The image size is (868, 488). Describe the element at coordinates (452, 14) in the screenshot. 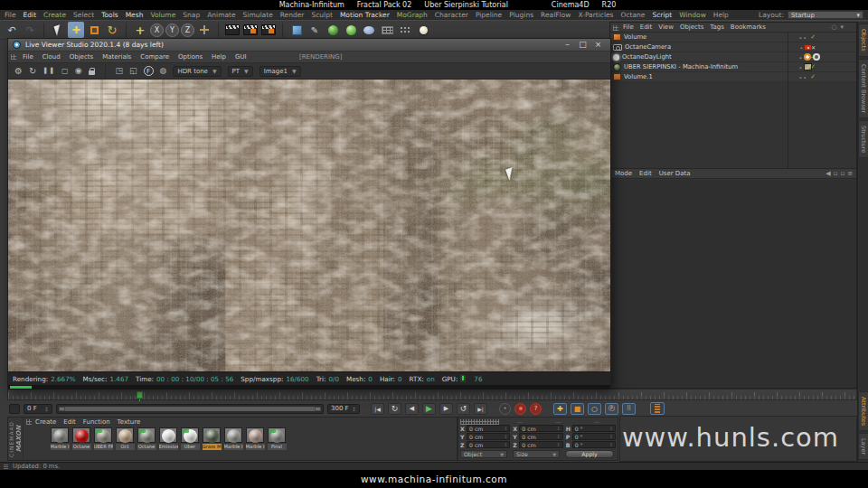

I see `menu-item: Character` at that location.